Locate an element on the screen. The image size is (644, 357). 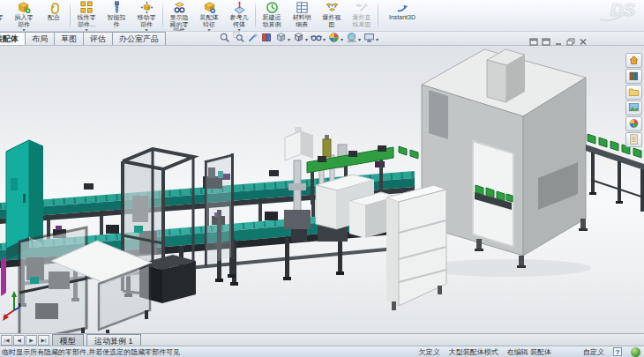
status-bar: 临时显示所有隐藏的零部件,并若使选定的隐藏零部件可见 欠定义 大型装配体模式 在… is located at coordinates (322, 351).